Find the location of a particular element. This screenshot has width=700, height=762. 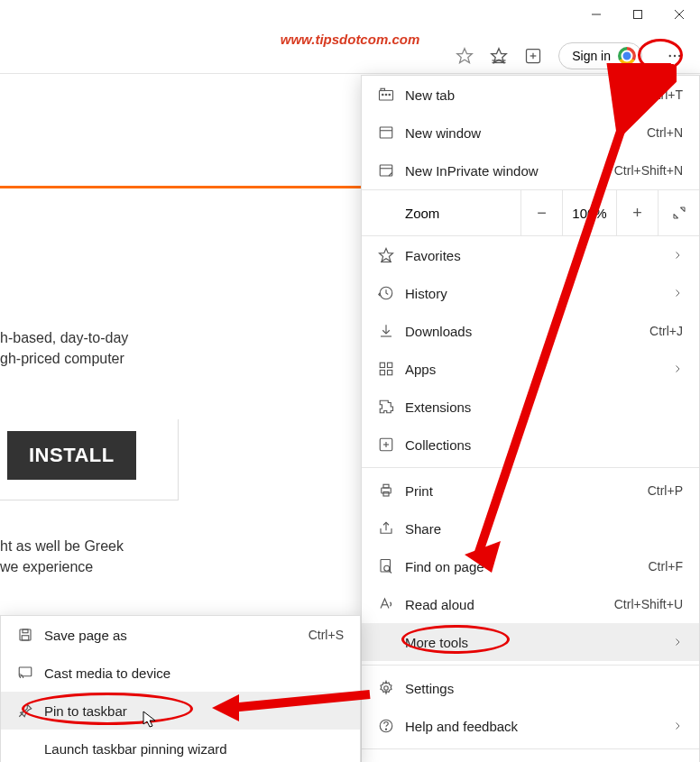

inprivate-icon is located at coordinates (391, 170).